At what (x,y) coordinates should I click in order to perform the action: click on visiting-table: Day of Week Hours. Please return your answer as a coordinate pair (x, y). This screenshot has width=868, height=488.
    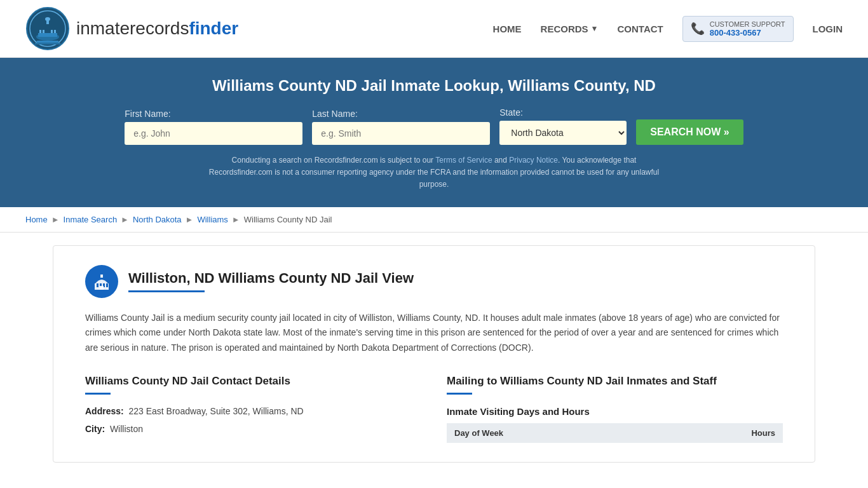
    Looking at the image, I should click on (615, 433).